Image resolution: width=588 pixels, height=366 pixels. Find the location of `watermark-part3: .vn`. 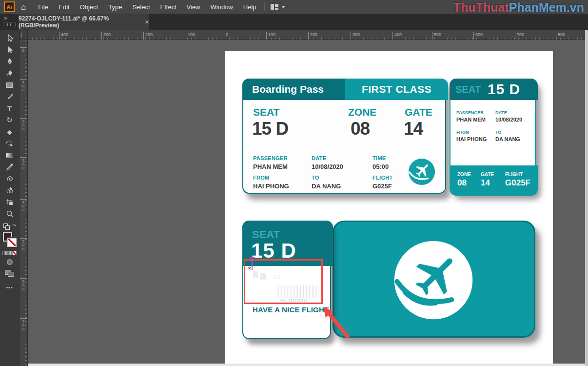

watermark-part3: .vn is located at coordinates (575, 7).